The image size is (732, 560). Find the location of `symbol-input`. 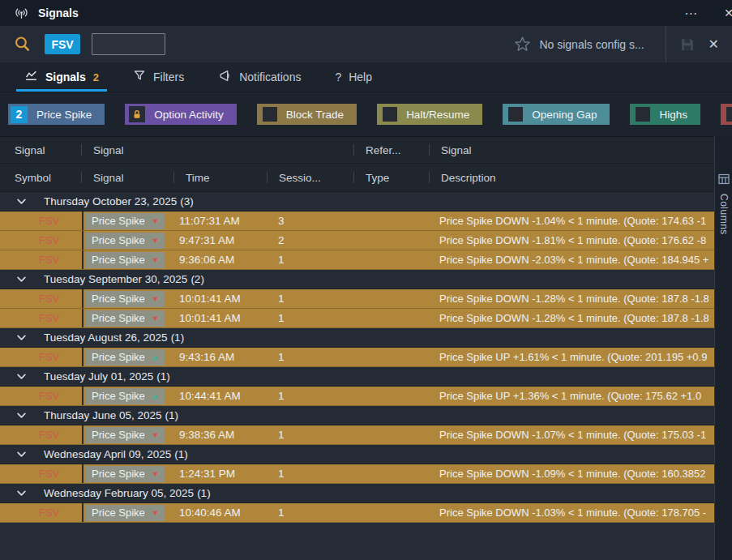

symbol-input is located at coordinates (128, 44).